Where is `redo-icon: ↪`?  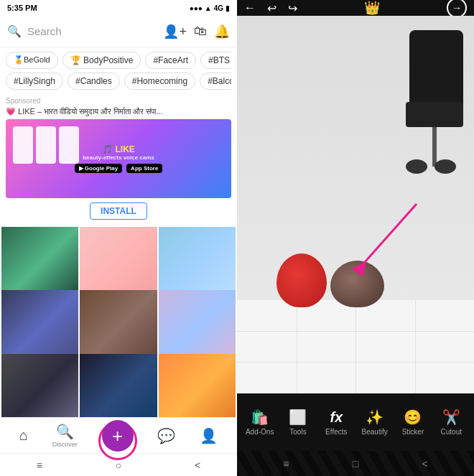
redo-icon: ↪ is located at coordinates (293, 9).